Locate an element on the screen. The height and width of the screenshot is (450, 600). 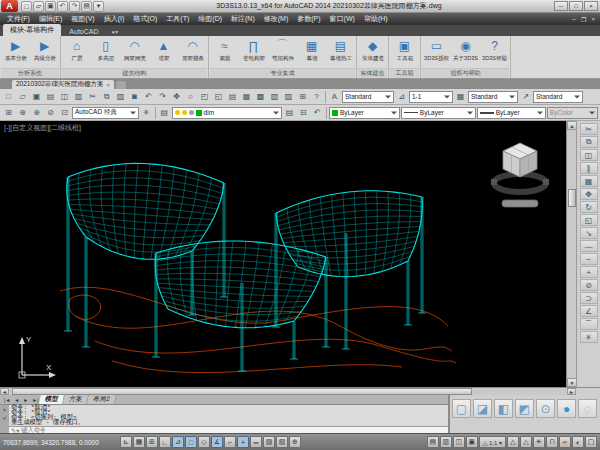
layer-combo: dim is located at coordinates (227, 113).